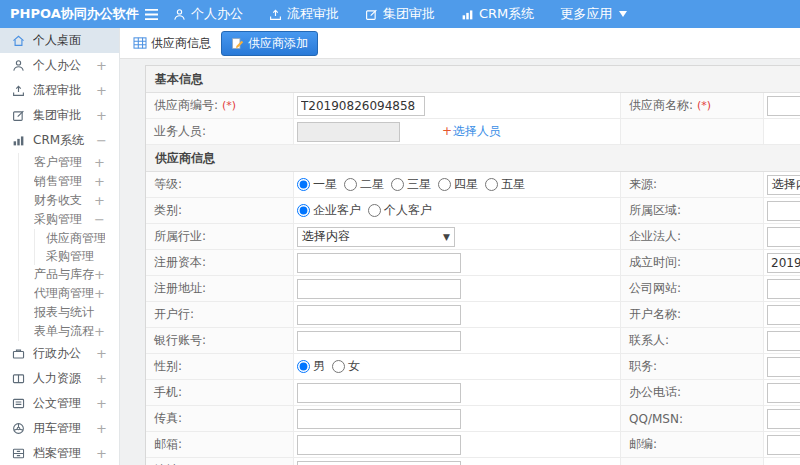  I want to click on sidebar-item-11: 产品与库存+, so click(60, 274).